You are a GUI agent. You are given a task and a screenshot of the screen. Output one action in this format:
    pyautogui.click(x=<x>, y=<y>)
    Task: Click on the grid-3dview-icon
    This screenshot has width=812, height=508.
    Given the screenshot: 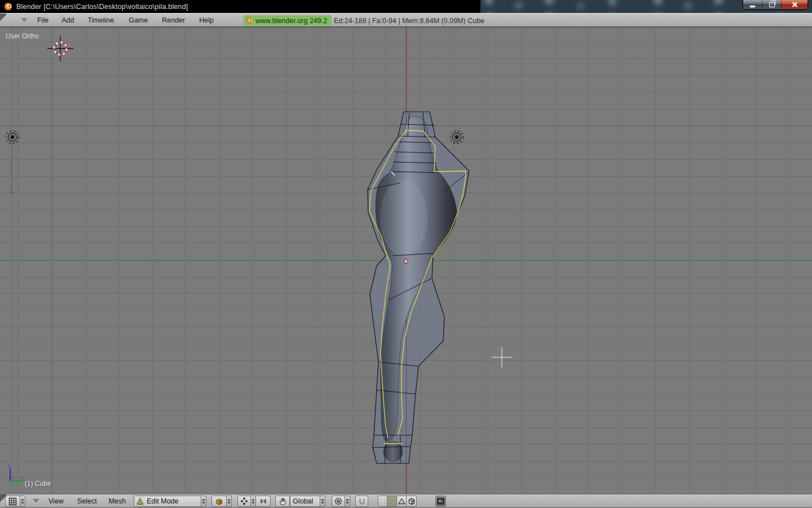 What is the action you would take?
    pyautogui.click(x=12, y=501)
    